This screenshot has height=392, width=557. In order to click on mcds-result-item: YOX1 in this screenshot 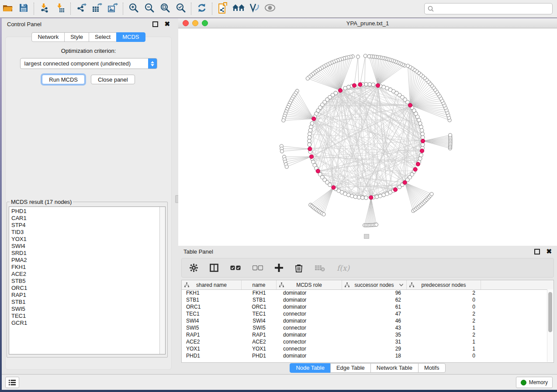, I will do `click(84, 239)`.